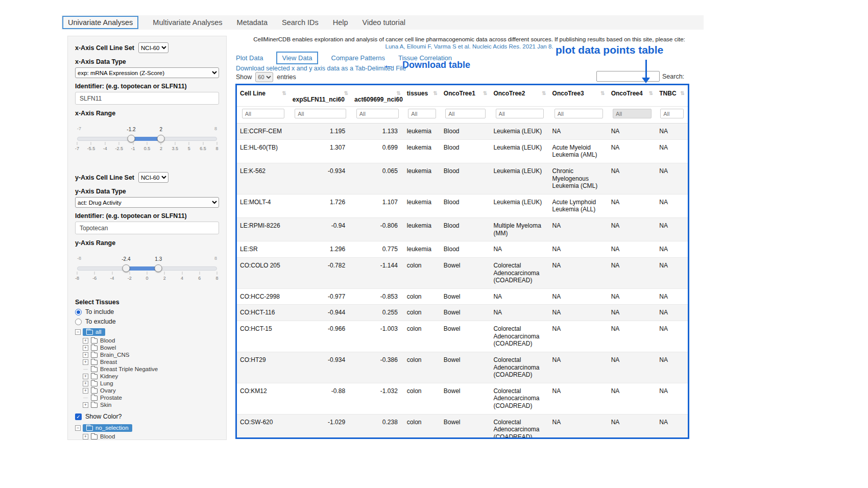  Describe the element at coordinates (321, 113) in the screenshot. I see `column-filter-input-expslfn11-nci60` at that location.